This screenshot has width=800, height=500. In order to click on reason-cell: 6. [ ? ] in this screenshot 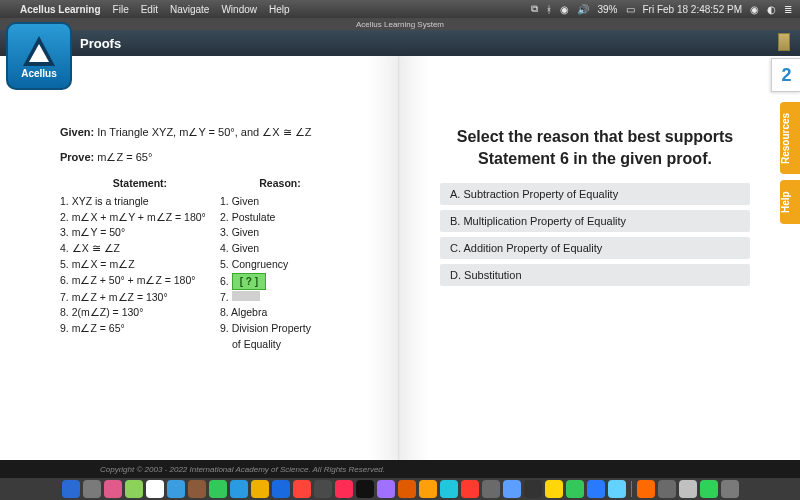, I will do `click(290, 282)`.